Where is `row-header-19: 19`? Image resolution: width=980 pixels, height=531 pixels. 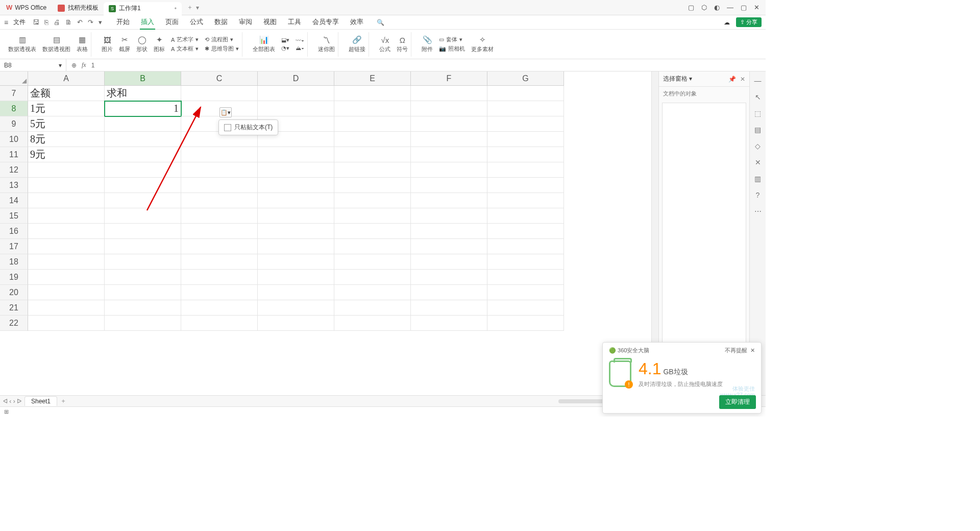
row-header-19: 19 is located at coordinates (14, 277).